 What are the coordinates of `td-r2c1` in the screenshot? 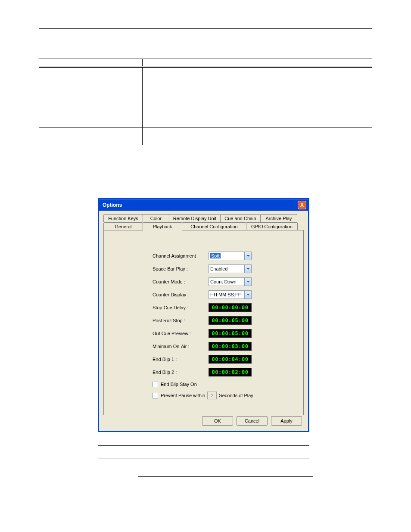 It's located at (67, 136).